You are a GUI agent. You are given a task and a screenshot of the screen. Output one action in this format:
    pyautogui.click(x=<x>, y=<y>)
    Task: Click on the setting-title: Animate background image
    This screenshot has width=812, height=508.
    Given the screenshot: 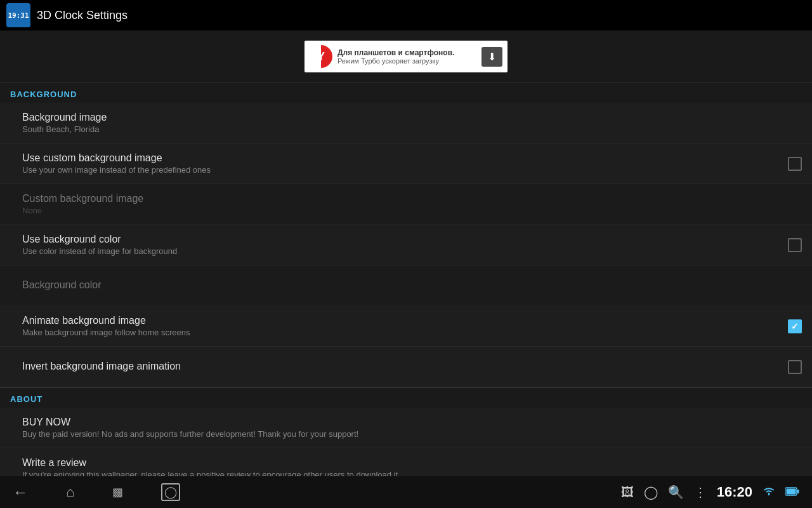 What is the action you would take?
    pyautogui.click(x=405, y=321)
    